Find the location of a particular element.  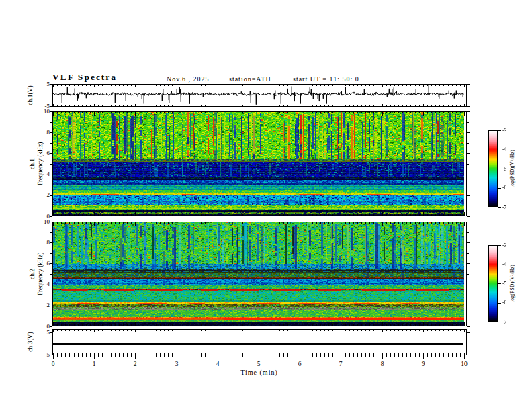

time-tick-label: 1 is located at coordinates (94, 364).